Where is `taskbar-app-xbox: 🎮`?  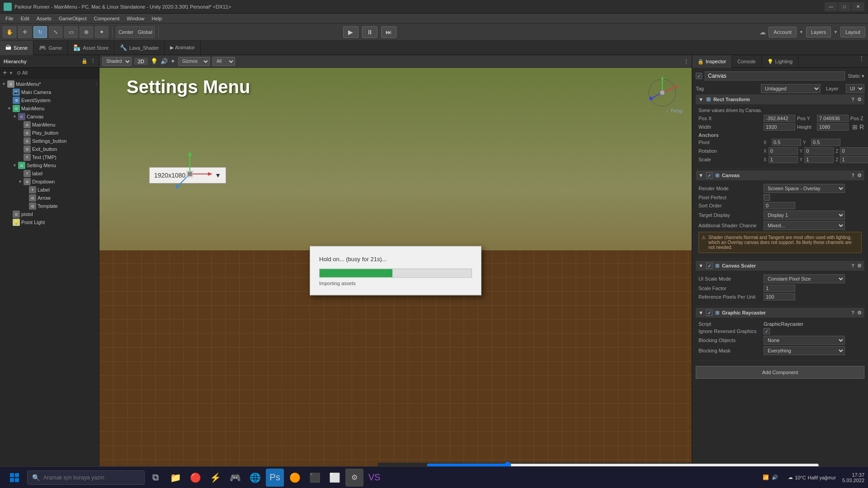
taskbar-app-xbox: 🎮 is located at coordinates (235, 478).